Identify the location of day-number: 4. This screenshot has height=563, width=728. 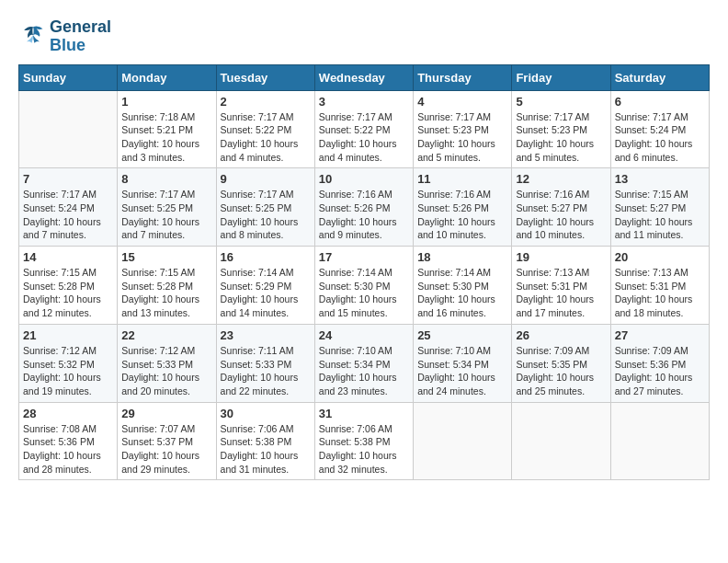
(462, 101).